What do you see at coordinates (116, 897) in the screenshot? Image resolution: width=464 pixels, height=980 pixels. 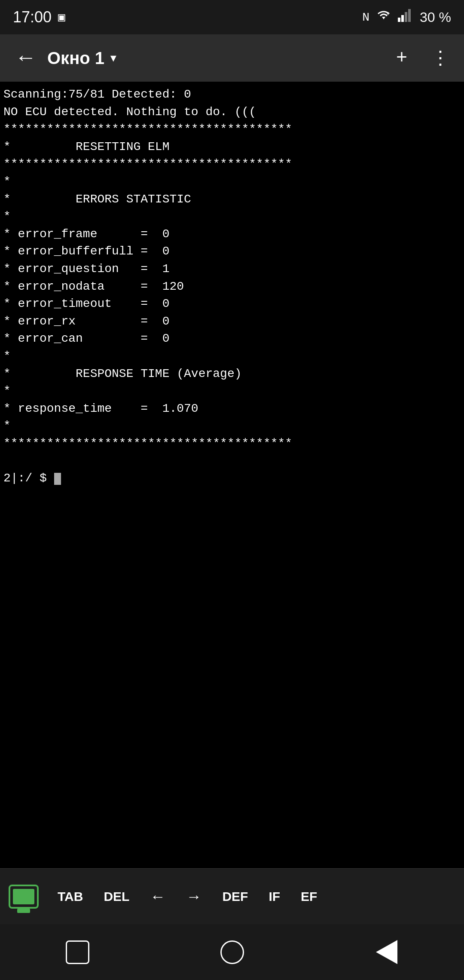 I see `del-button: DEL` at bounding box center [116, 897].